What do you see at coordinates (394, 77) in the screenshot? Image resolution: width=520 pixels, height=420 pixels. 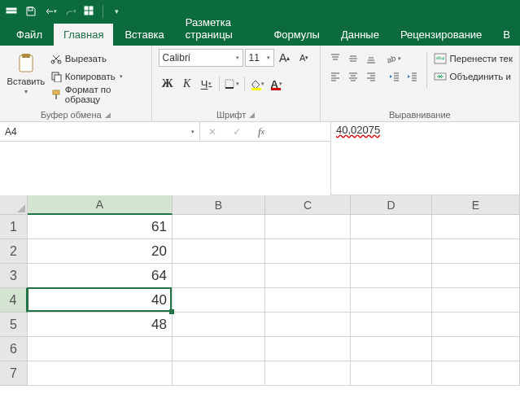 I see `decrease-indent-button` at bounding box center [394, 77].